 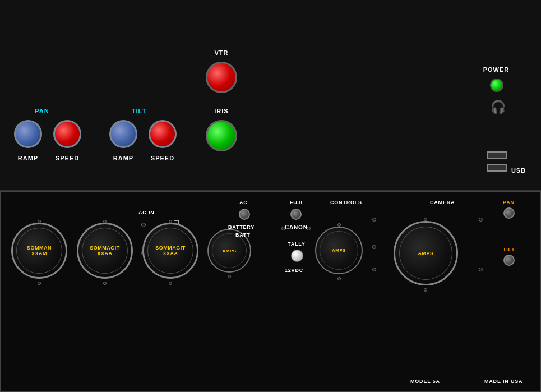 What do you see at coordinates (509, 202) in the screenshot?
I see `bottom-pan-label: PAN` at bounding box center [509, 202].